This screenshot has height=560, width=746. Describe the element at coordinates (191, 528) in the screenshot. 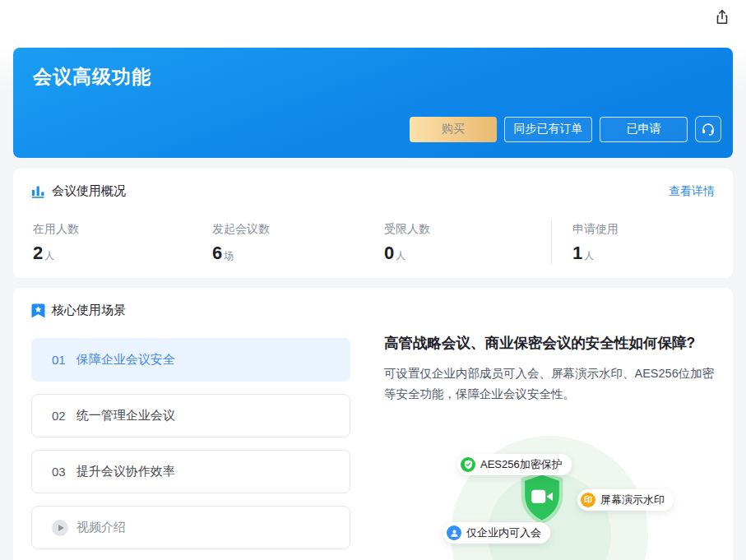

I see `video-intro-item: 视频介绍` at that location.